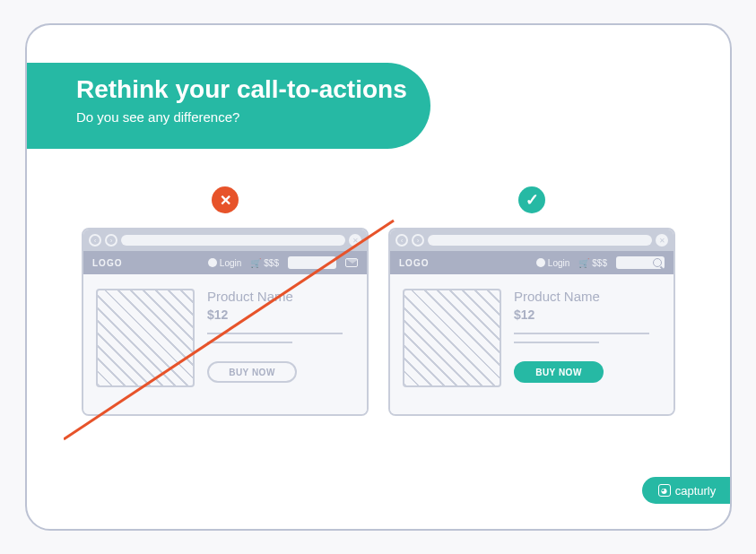  I want to click on title-banner: Rethink your call-to-actions Do you see …, so click(229, 106).